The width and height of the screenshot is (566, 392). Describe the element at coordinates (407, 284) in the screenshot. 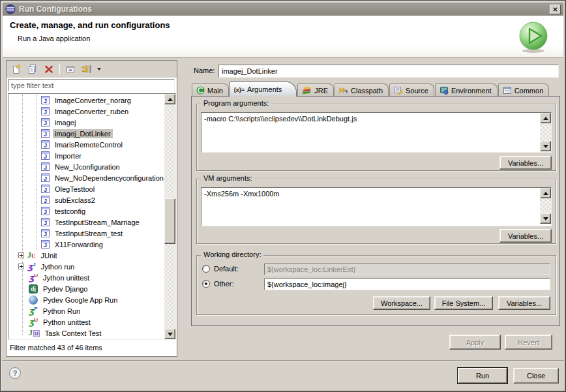

I see `other-directory-field: ${workspace_loc:imagej}` at that location.